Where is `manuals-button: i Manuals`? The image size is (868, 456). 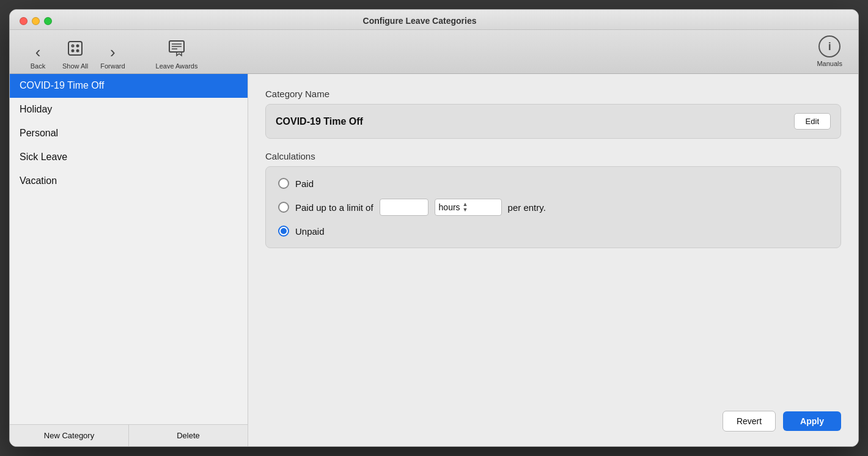 manuals-button: i Manuals is located at coordinates (829, 51).